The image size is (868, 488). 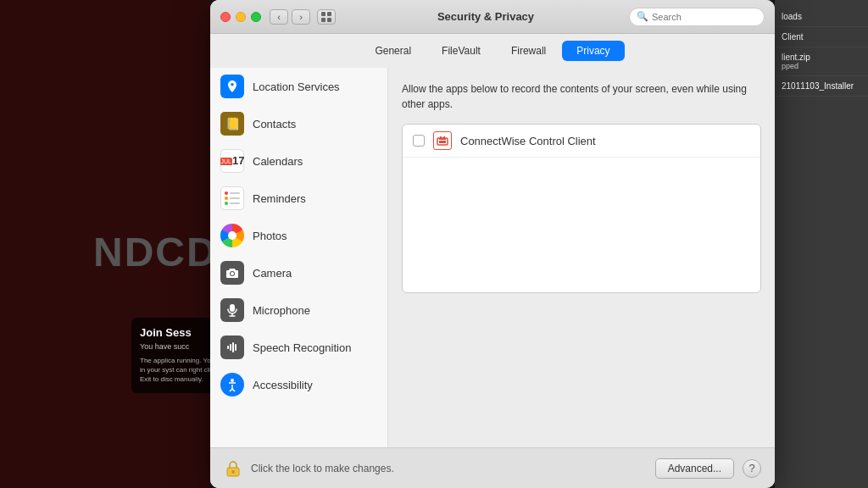 What do you see at coordinates (297, 86) in the screenshot?
I see `sidebar-item-label: Location Services` at bounding box center [297, 86].